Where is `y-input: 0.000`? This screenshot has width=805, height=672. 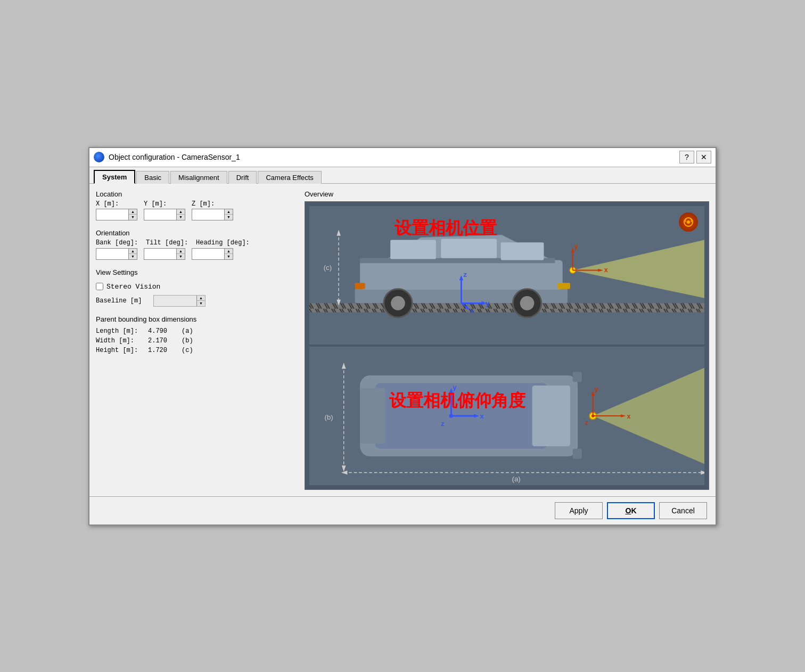
y-input: 0.000 is located at coordinates (160, 215).